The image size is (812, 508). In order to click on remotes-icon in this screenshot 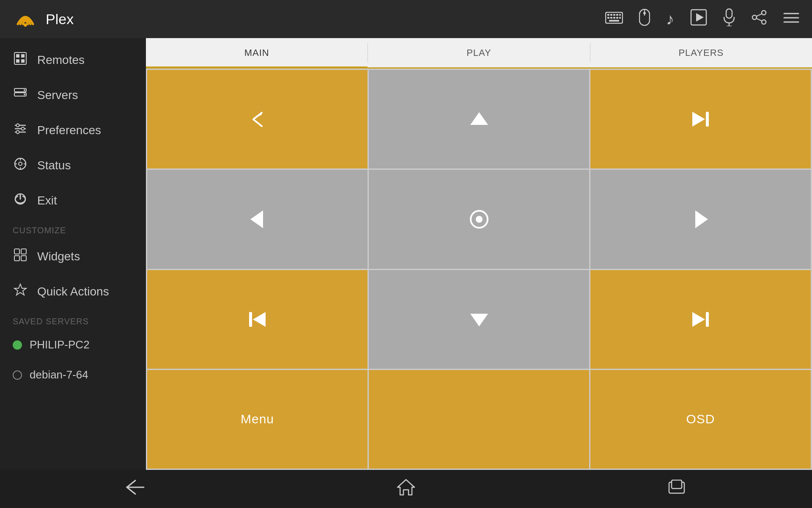, I will do `click(20, 60)`.